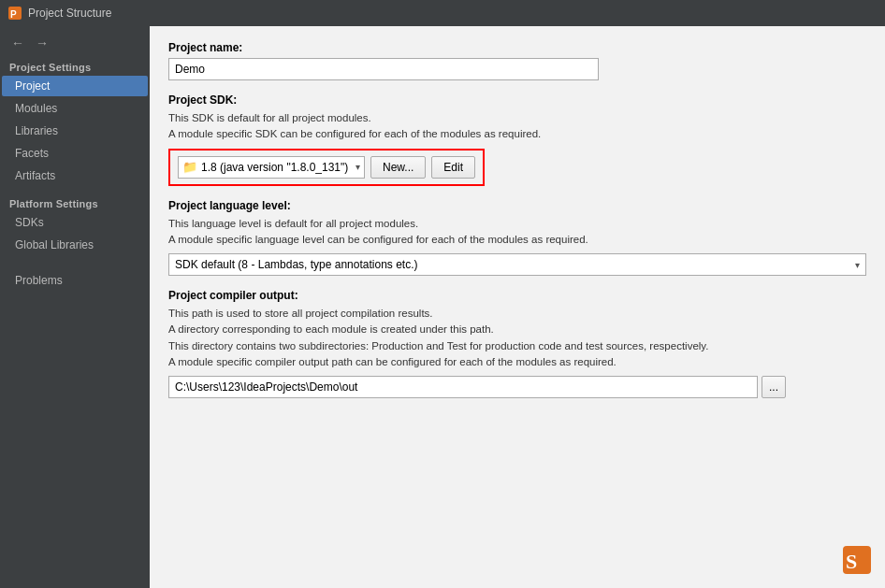 The height and width of the screenshot is (588, 885). I want to click on project-compiler-output-label: Project compiler output:, so click(517, 295).